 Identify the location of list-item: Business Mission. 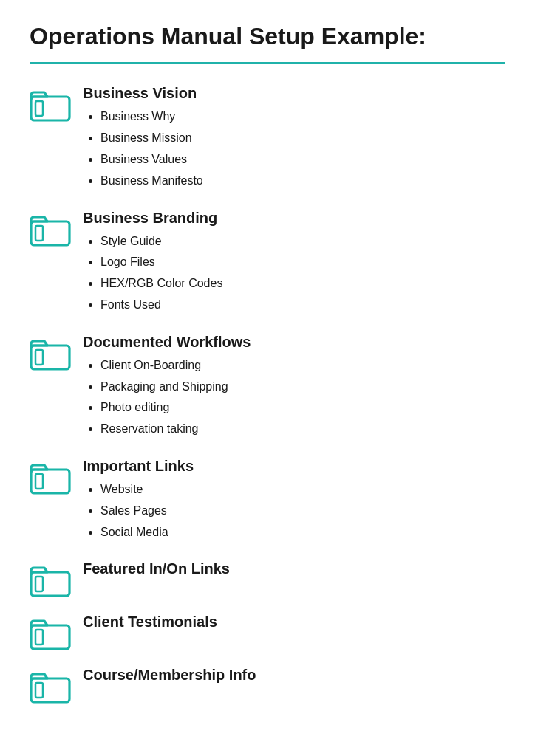
(303, 139).